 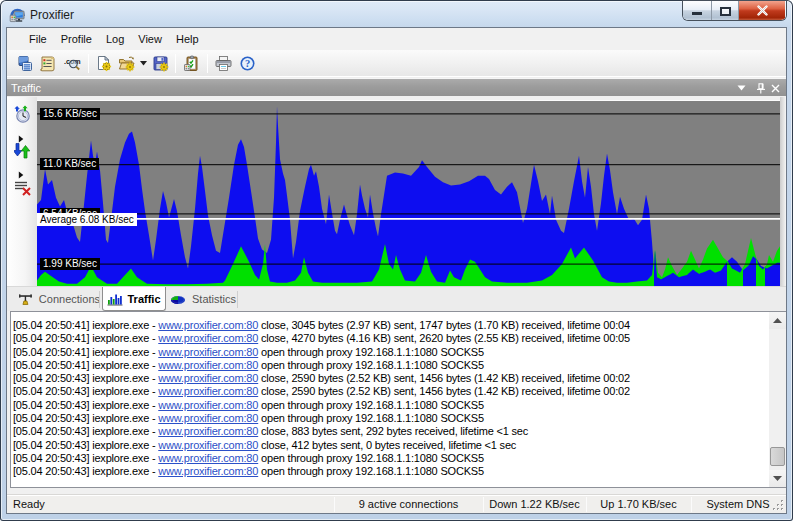 What do you see at coordinates (393, 431) in the screenshot?
I see `log-line-message: close, 883 bytes sent, 292 bytes receive…` at bounding box center [393, 431].